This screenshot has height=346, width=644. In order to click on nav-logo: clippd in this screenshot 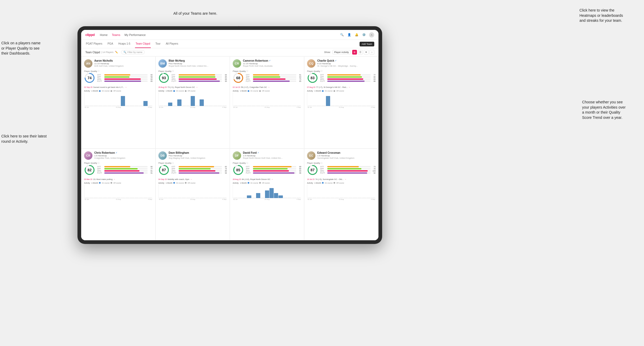, I will do `click(90, 35)`.